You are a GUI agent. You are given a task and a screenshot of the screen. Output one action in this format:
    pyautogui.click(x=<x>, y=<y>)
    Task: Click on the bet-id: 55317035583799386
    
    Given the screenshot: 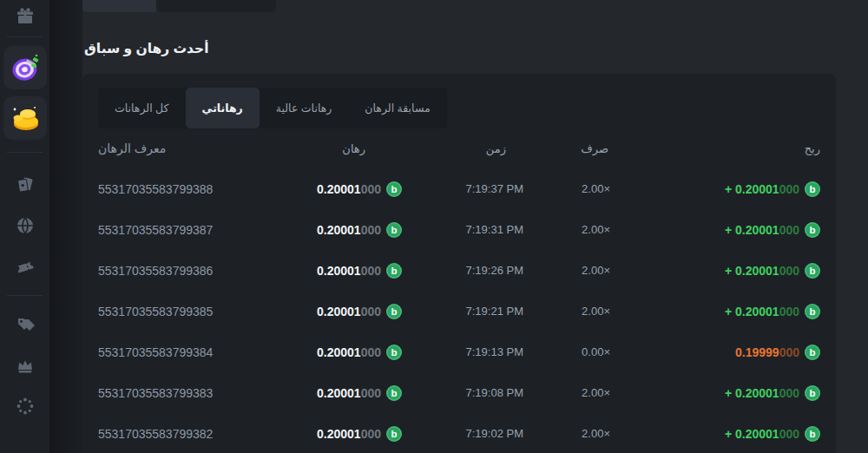 What is the action you would take?
    pyautogui.click(x=198, y=271)
    